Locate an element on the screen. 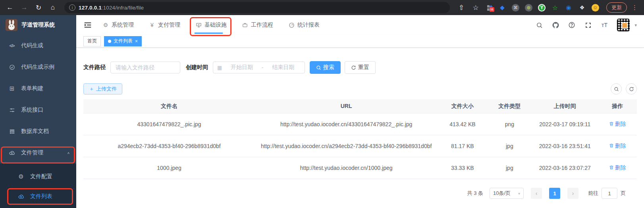  tab-infrastructure: 基础设施 is located at coordinates (211, 25).